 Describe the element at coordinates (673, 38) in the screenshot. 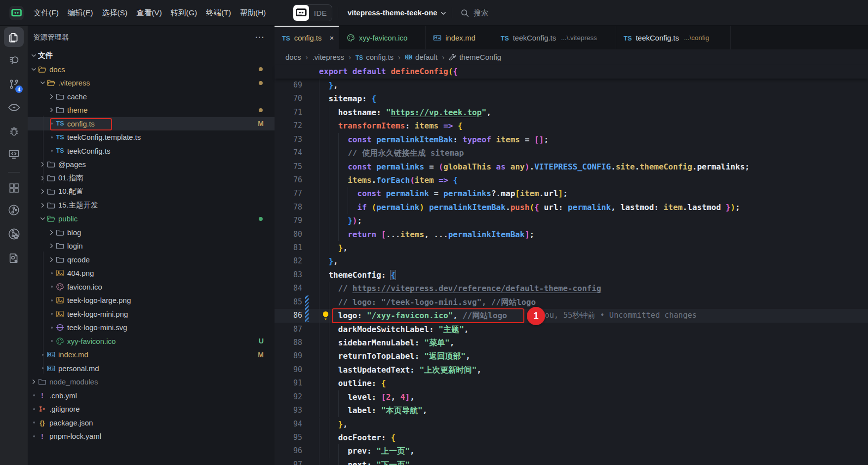

I see `tab-teekConfig.ts-4: TSteekConfig.ts...\config` at that location.